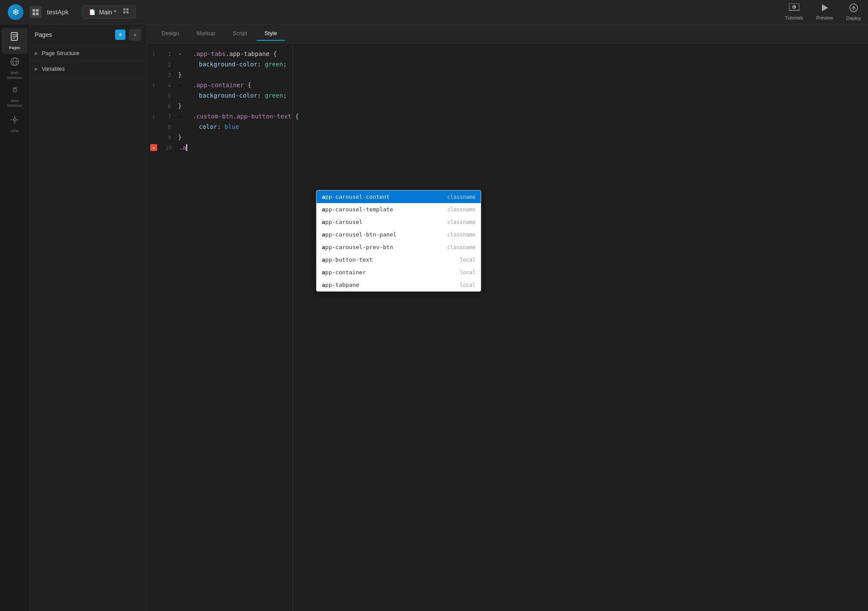  Describe the element at coordinates (399, 222) in the screenshot. I see `autocomplete-item-3: app-carousel classname` at that location.